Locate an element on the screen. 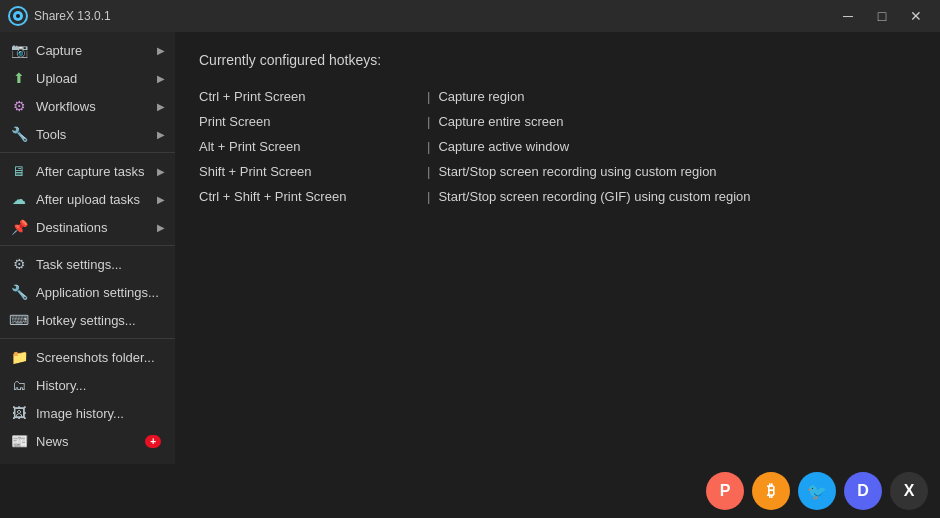  sidebar-label-destinations: Destinations is located at coordinates (94, 228).